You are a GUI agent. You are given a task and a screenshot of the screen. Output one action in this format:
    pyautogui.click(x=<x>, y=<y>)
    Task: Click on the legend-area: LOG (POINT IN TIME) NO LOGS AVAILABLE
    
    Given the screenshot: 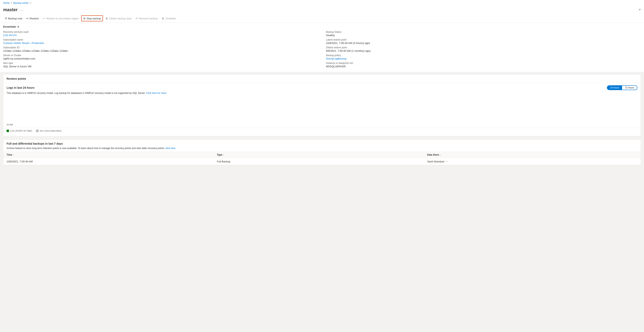 What is the action you would take?
    pyautogui.click(x=322, y=131)
    